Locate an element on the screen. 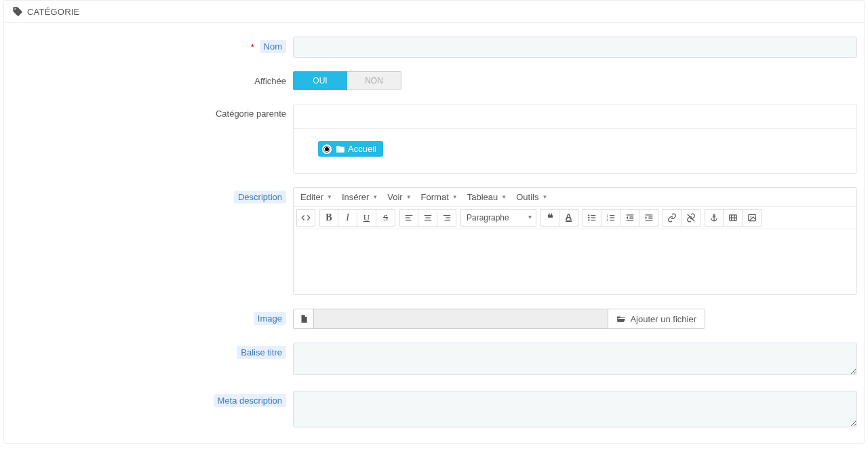  file-upload: Ajouter un fichier is located at coordinates (499, 319).